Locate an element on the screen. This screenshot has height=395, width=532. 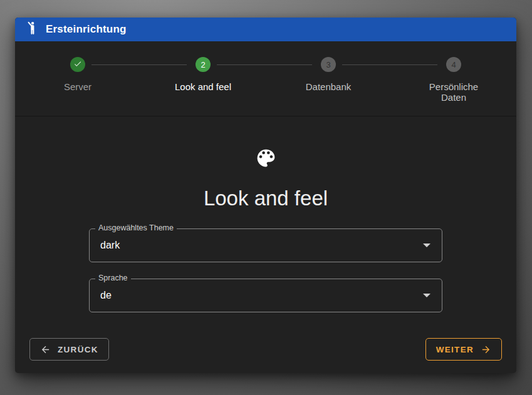
theme-select-value: dark is located at coordinates (110, 245).